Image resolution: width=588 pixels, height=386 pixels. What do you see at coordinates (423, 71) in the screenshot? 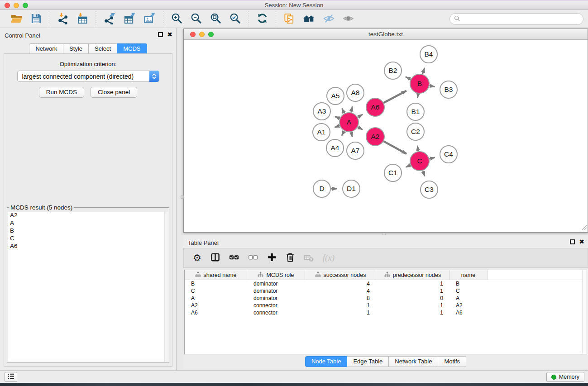
I see `graph-edge-B-B4` at bounding box center [423, 71].